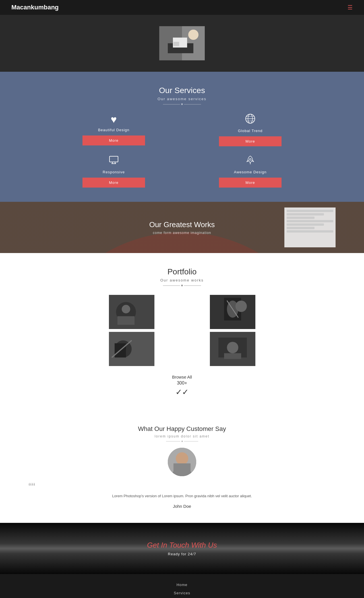  What do you see at coordinates (182, 586) in the screenshot?
I see `footer-nav: Home Services Work Testimonials Contact` at bounding box center [182, 586].